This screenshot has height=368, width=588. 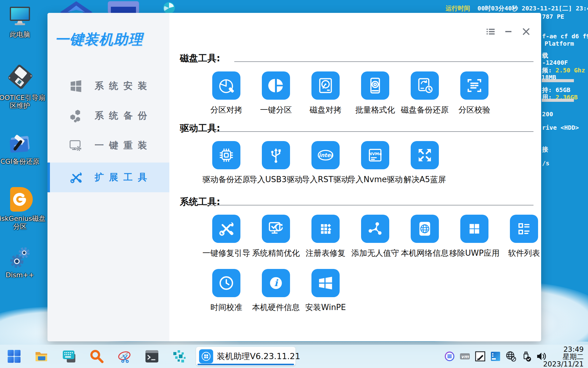 I want to click on monitor-gear-icon, so click(x=76, y=146).